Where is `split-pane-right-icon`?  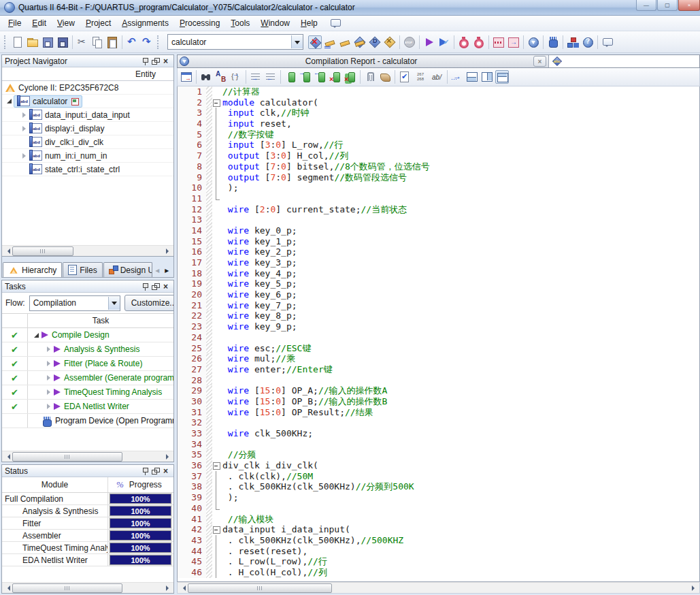 split-pane-right-icon is located at coordinates (487, 77).